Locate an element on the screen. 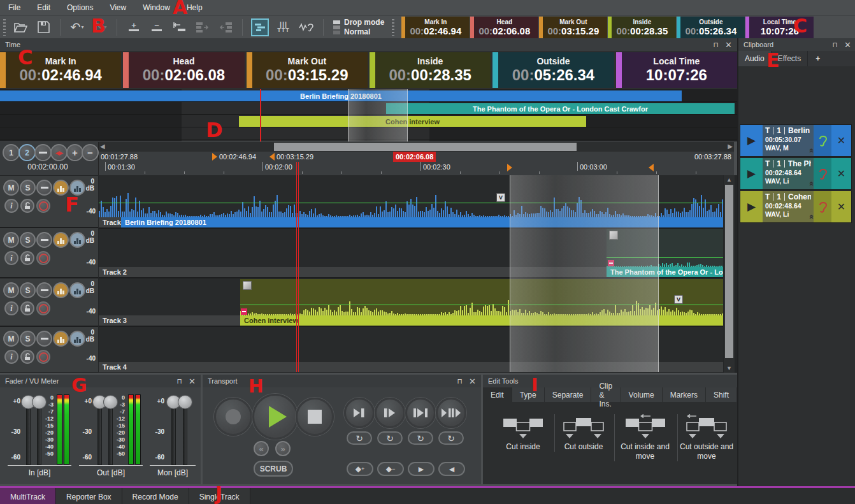 The image size is (855, 504). menu-file: File is located at coordinates (14, 8).